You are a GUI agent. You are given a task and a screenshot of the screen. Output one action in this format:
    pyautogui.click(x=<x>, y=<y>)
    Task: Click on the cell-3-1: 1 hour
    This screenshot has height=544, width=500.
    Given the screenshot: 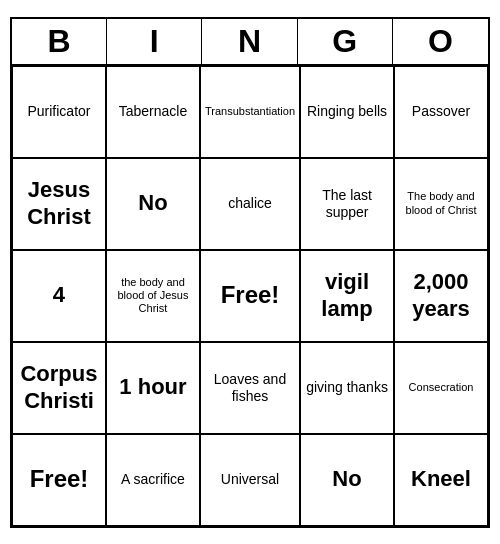 What is the action you would take?
    pyautogui.click(x=153, y=388)
    